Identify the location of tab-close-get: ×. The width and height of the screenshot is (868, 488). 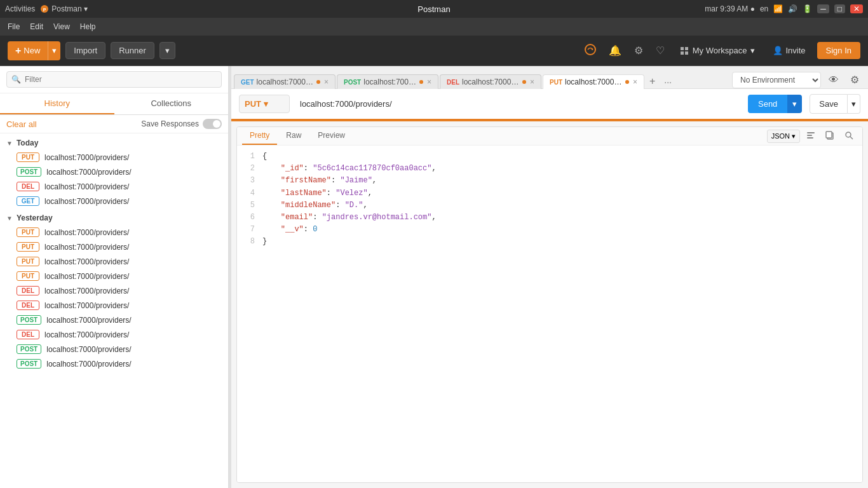
(327, 82).